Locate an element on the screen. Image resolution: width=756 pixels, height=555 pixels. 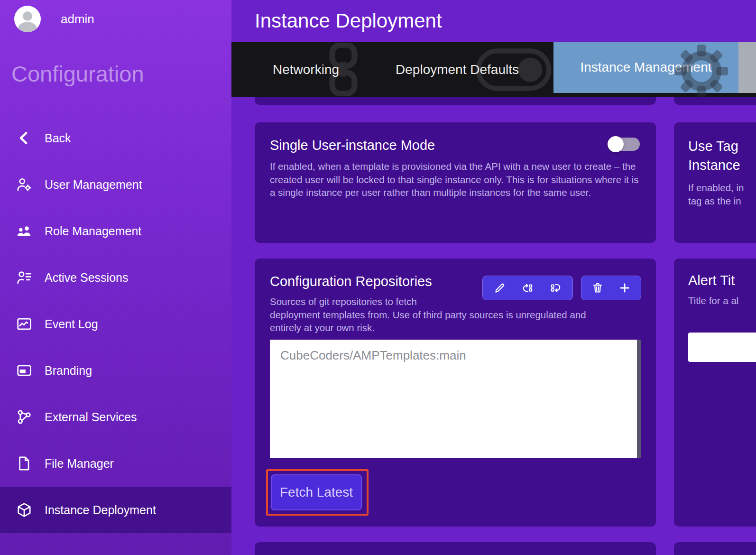
trash-icon is located at coordinates (598, 288).